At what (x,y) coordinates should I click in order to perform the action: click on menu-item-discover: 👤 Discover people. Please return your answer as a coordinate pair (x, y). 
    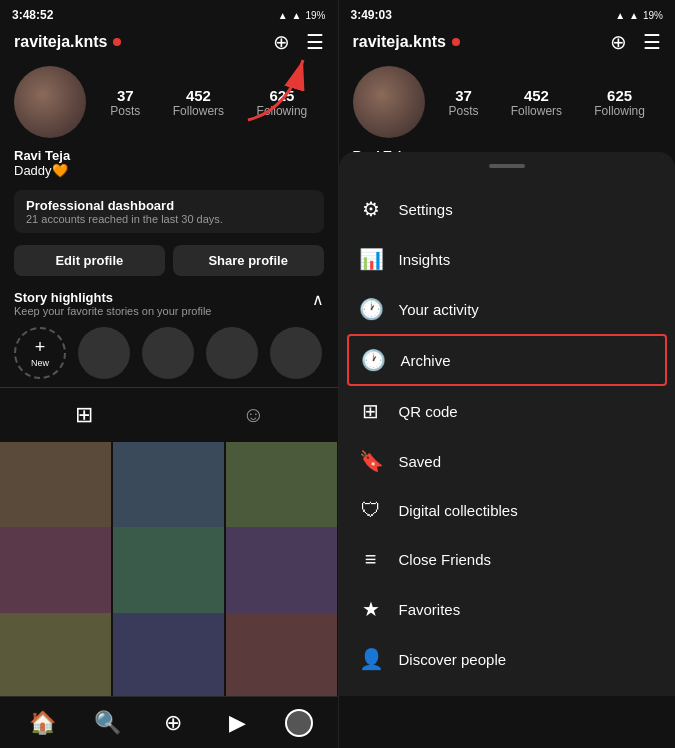
    Looking at the image, I should click on (508, 659).